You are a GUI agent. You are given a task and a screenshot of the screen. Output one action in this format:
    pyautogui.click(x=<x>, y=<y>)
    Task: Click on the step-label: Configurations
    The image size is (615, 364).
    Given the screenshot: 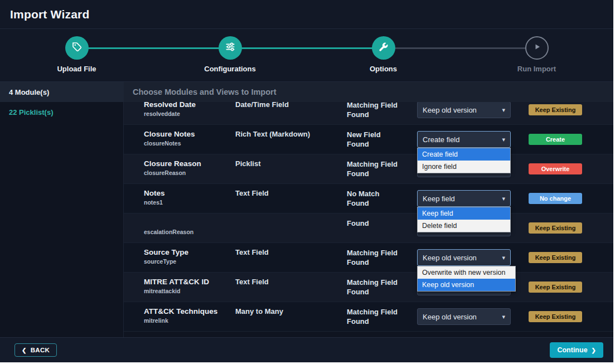 What is the action you would take?
    pyautogui.click(x=230, y=69)
    